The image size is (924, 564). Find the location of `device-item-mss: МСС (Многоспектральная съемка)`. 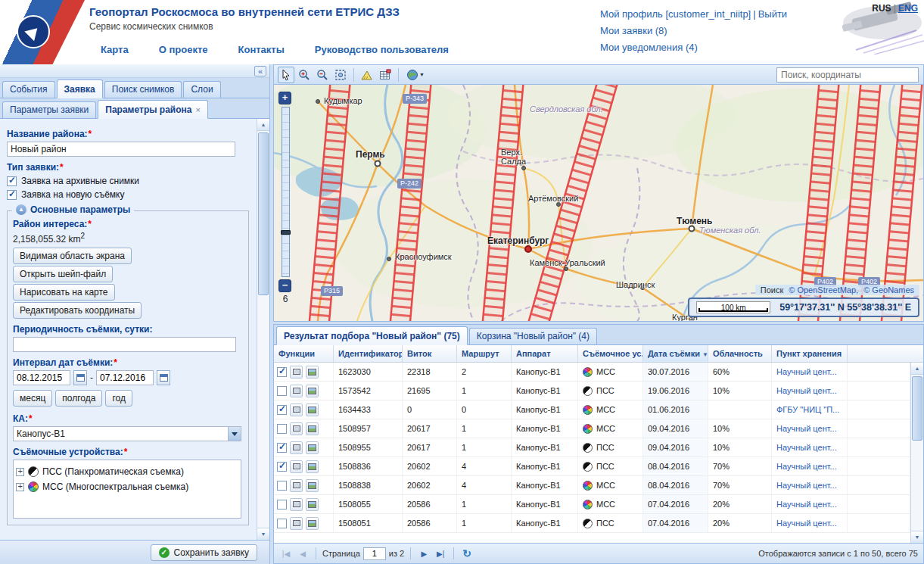

device-item-mss: МСС (Многоспектральная съемка) is located at coordinates (127, 487).